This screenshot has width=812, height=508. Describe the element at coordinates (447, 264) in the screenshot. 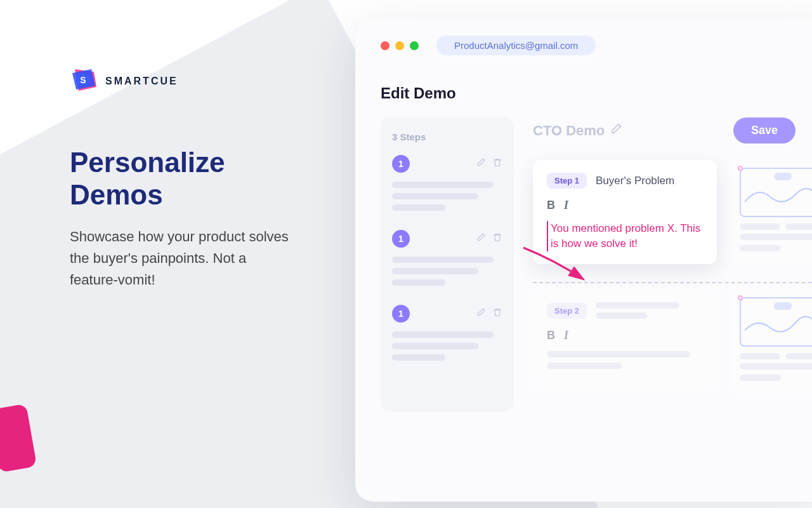

I see `steps-sidebar: 3 Steps 1 1` at that location.